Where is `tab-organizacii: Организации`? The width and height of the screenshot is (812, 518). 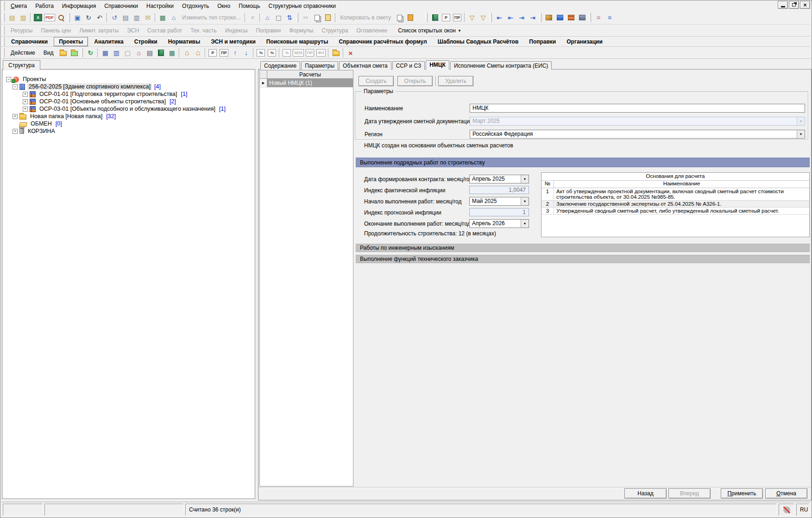 tab-organizacii: Организации is located at coordinates (585, 42).